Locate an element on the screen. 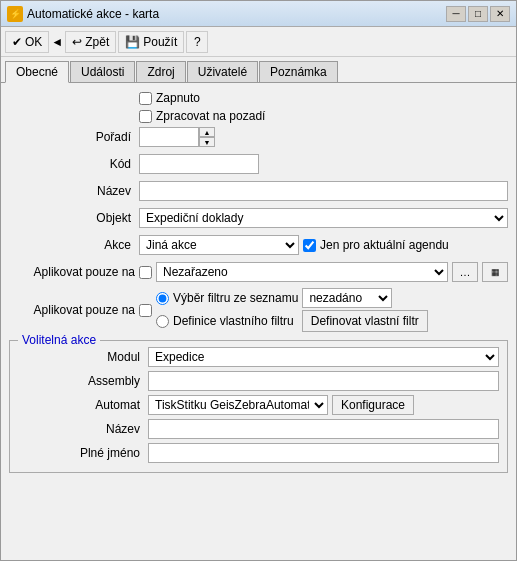  aplikovat1-select: Nezařazeno is located at coordinates (302, 272).